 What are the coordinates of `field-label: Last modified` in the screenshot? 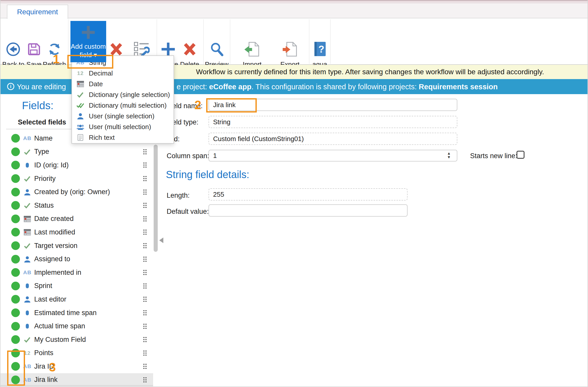 It's located at (55, 232).